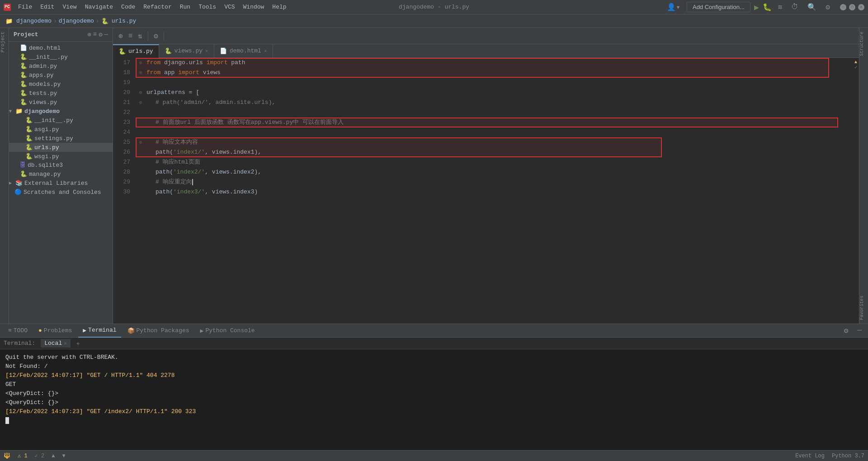 The width and height of the screenshot is (868, 461). What do you see at coordinates (121, 36) in the screenshot?
I see `scope-btn: ⊕` at bounding box center [121, 36].